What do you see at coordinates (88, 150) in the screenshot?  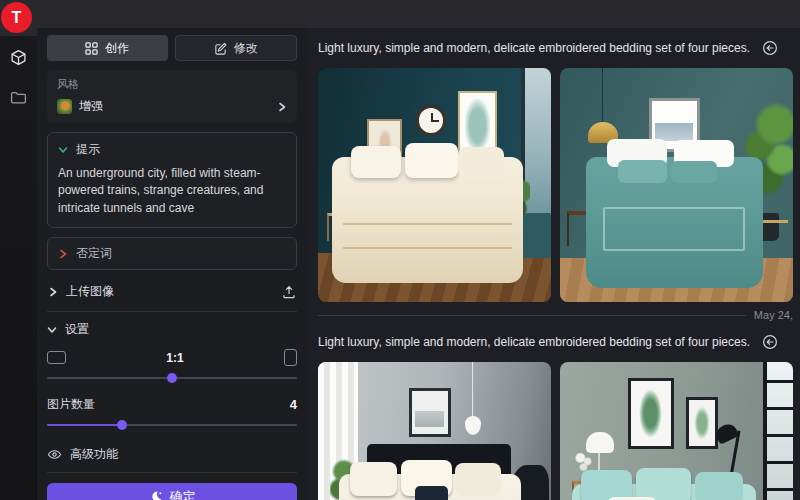 I see `prompt-header: 提示` at bounding box center [88, 150].